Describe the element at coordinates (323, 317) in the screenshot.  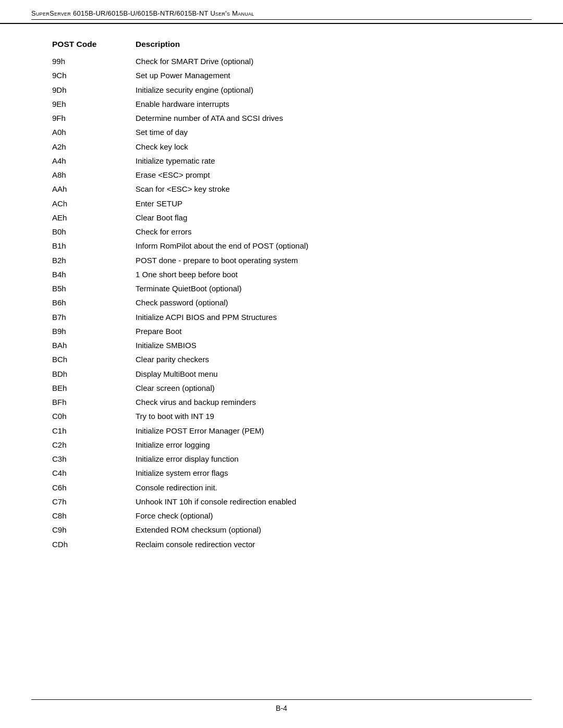
I see `cell-description: Initialize ACPI BIOS and PPM Structures` at that location.